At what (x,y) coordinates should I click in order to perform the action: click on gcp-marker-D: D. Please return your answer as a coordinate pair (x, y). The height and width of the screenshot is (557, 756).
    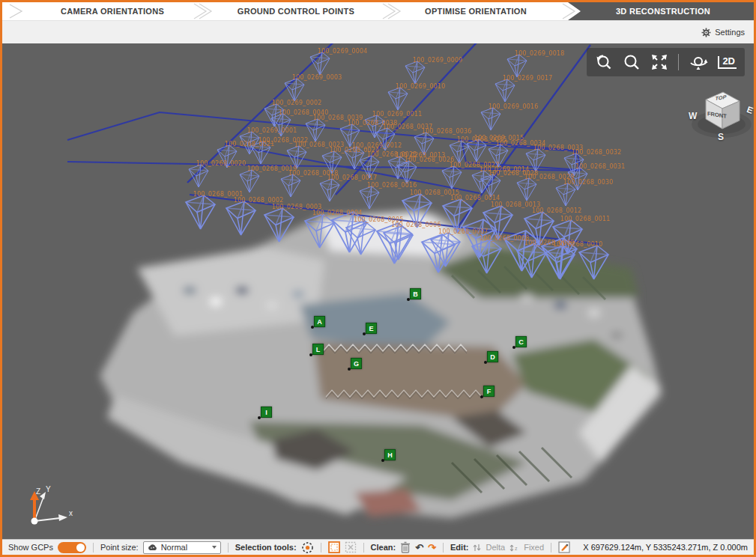
    Looking at the image, I should click on (493, 356).